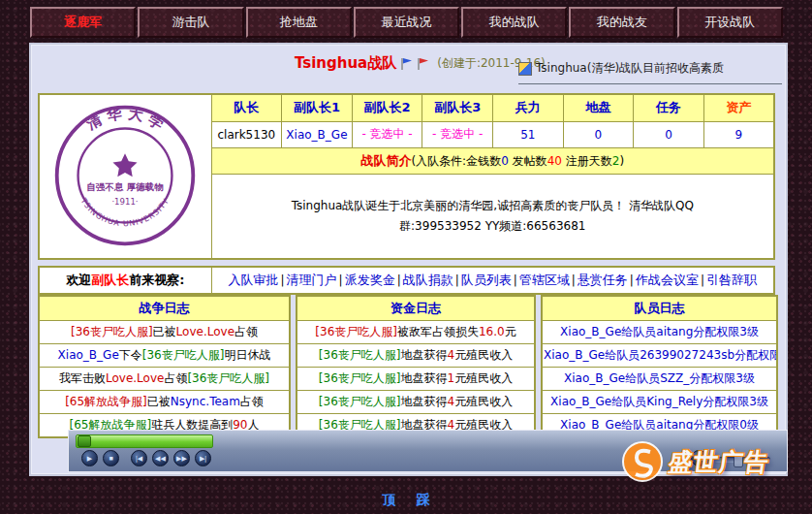 Image resolution: width=812 pixels, height=514 pixels. What do you see at coordinates (416, 367) in the screenshot?
I see `fund-log-table: 资金日志 [36丧尸吃人服]被敌军占领损失16.0元 [36丧尸吃人服]地盘获得…` at bounding box center [416, 367].